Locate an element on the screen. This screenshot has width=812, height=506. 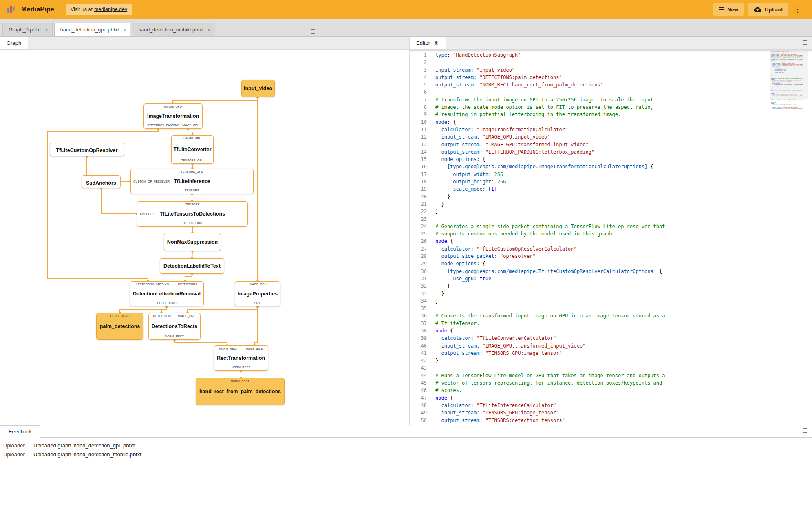
code-line: 42} is located at coordinates (611, 361).